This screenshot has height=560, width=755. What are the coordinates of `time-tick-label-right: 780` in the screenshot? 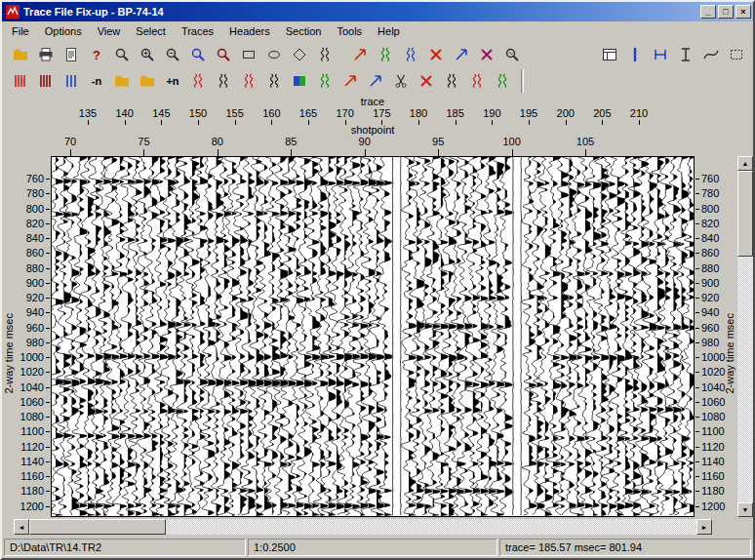 It's located at (710, 193).